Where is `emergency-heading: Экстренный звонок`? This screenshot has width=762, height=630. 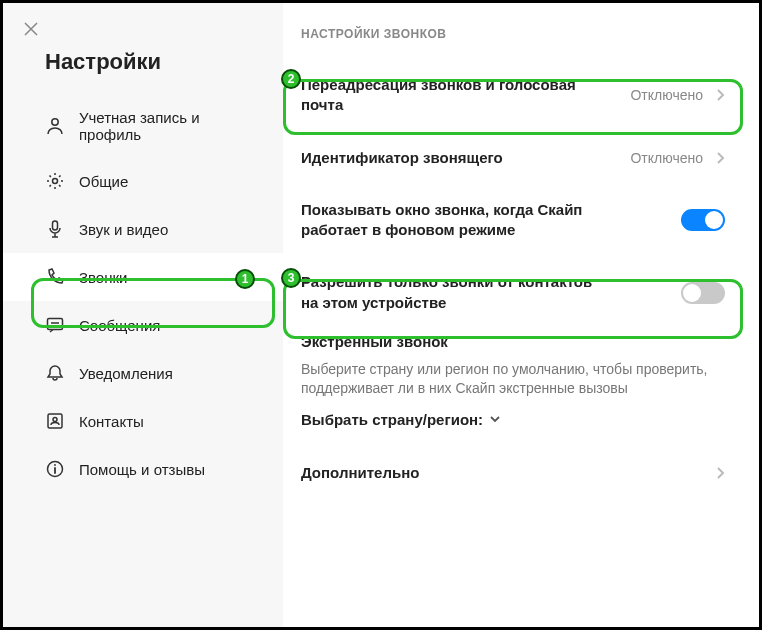
emergency-heading: Экстренный звонок is located at coordinates (513, 342).